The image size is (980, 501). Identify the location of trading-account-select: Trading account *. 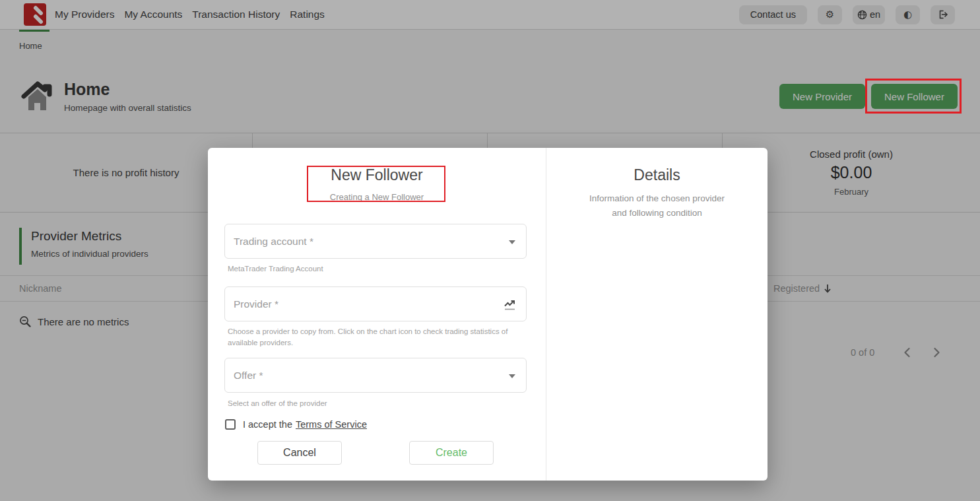
(376, 242).